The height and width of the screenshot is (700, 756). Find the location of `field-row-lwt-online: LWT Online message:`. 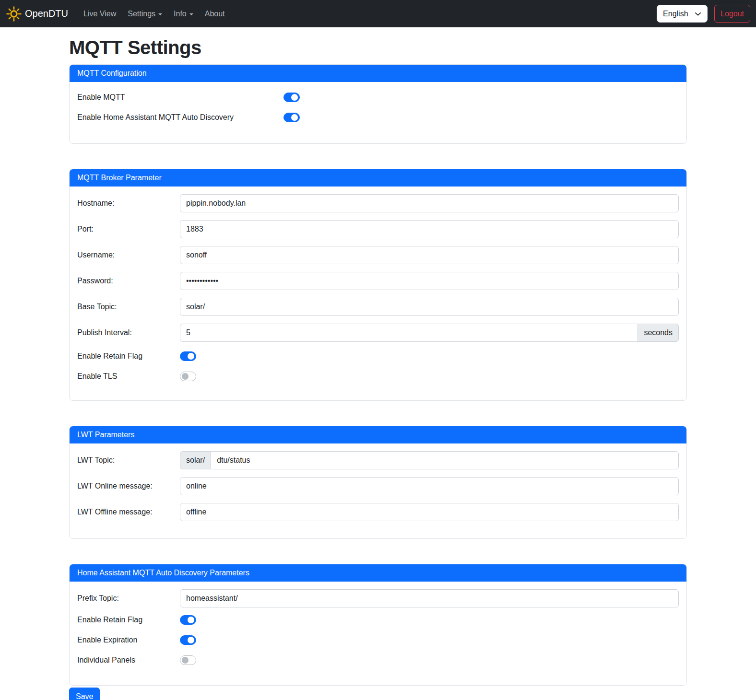

field-row-lwt-online: LWT Online message: is located at coordinates (378, 486).